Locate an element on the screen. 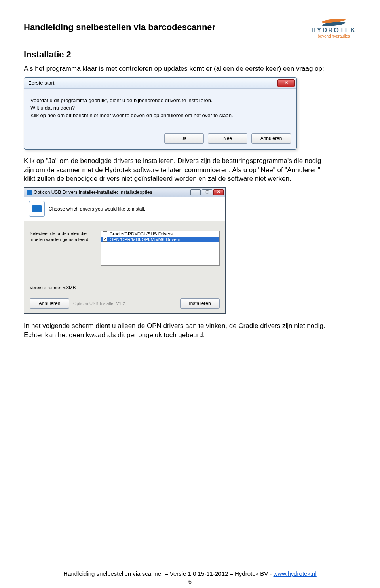 This screenshot has height=588, width=380. footer-text: Handleiding snelbestellen via scanner – … is located at coordinates (168, 574).